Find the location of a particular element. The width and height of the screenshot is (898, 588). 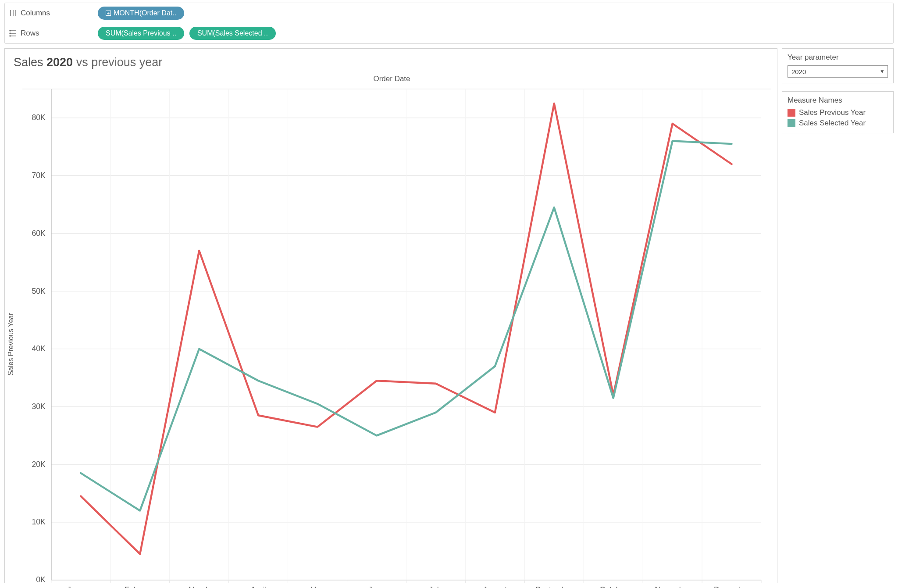

x-tick-label: November is located at coordinates (673, 587).